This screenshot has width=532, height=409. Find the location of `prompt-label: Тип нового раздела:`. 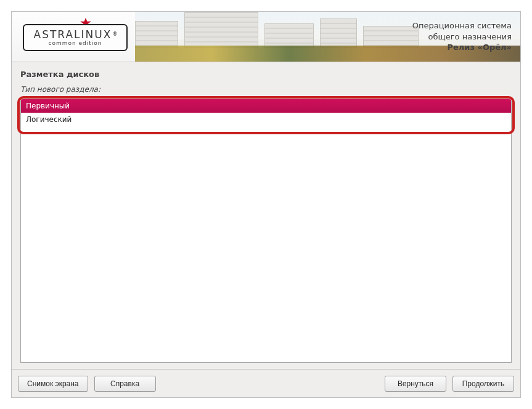

prompt-label: Тип нового раздела: is located at coordinates (266, 89).